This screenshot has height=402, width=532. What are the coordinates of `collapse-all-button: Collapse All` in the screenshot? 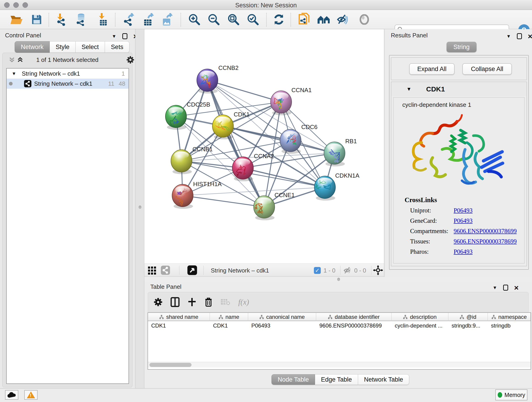 It's located at (487, 69).